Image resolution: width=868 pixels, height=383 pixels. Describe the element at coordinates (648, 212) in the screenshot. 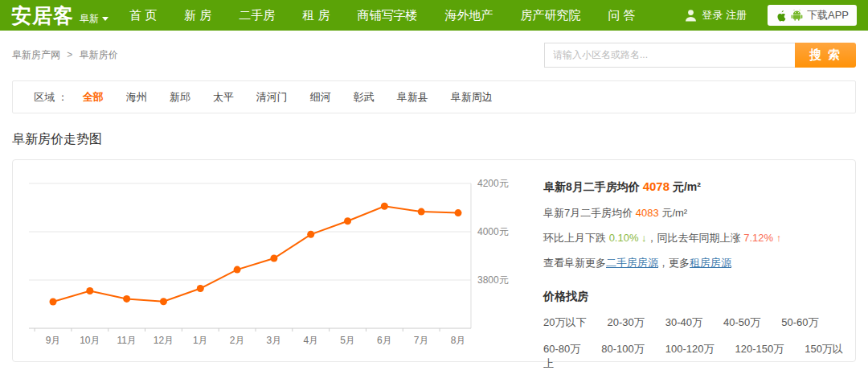

I see `previous-price-value: 4083` at that location.